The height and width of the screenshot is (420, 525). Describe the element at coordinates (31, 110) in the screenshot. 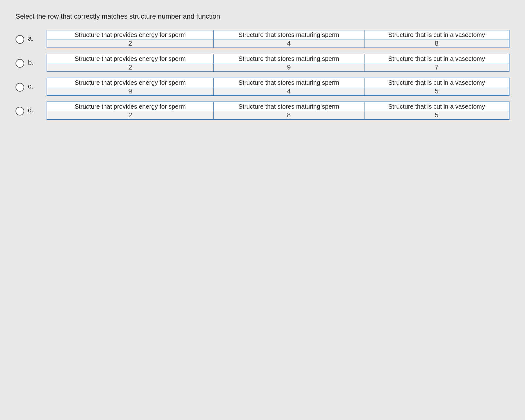

I see `option-letter-d: d.` at that location.